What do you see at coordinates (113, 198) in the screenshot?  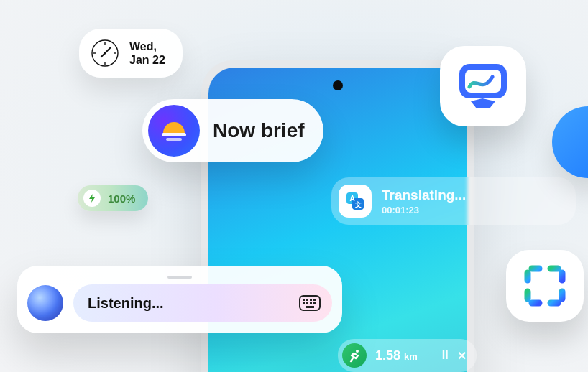 I see `battery-chip: 100%` at bounding box center [113, 198].